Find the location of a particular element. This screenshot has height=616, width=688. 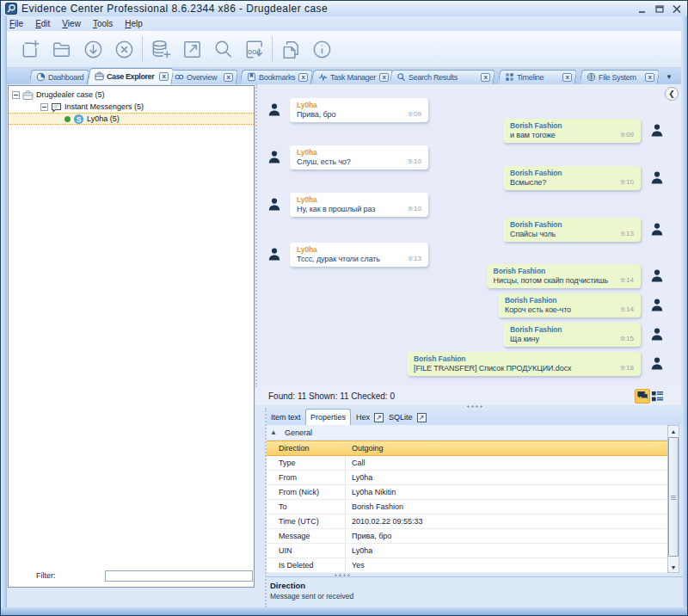

chat-status-bar: Found: 11 Shown: 11 Checked: 0 is located at coordinates (468, 396).